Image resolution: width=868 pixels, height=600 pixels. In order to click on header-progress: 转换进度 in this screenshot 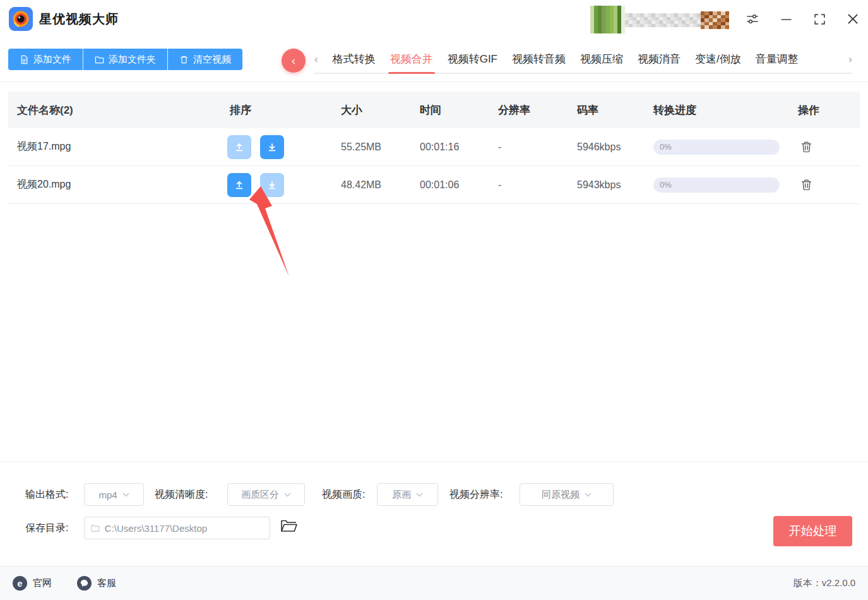, I will do `click(717, 110)`.